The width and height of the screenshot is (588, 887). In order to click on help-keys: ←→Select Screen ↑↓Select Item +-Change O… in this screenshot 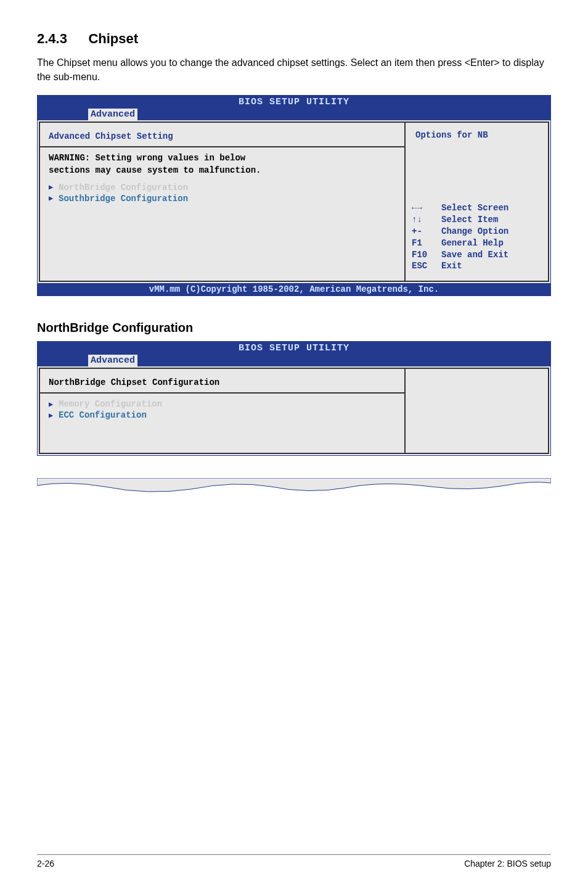, I will do `click(460, 237)`.